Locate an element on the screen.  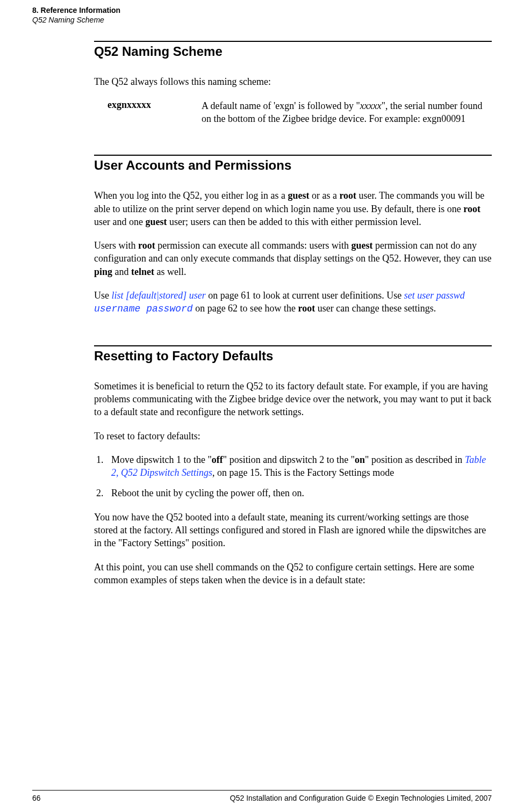
header-chapter: 8. Reference Information is located at coordinates (262, 10).